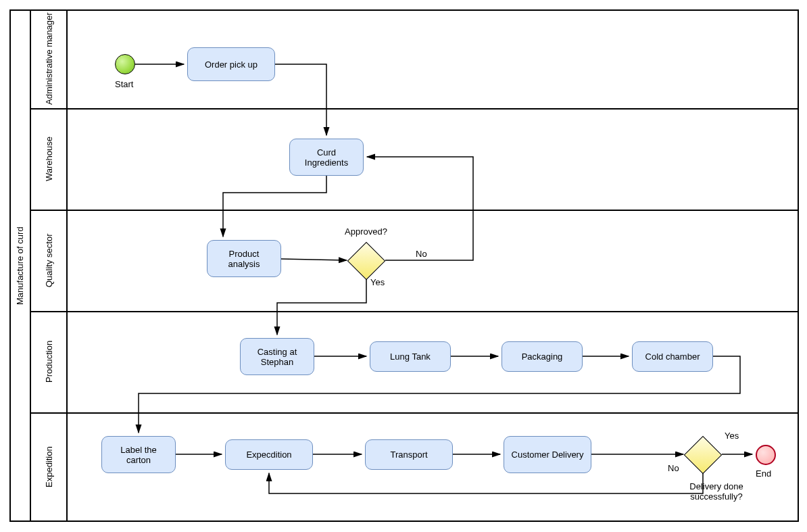 The height and width of the screenshot is (532, 807). I want to click on gateway-approved-yes: Yes, so click(378, 283).